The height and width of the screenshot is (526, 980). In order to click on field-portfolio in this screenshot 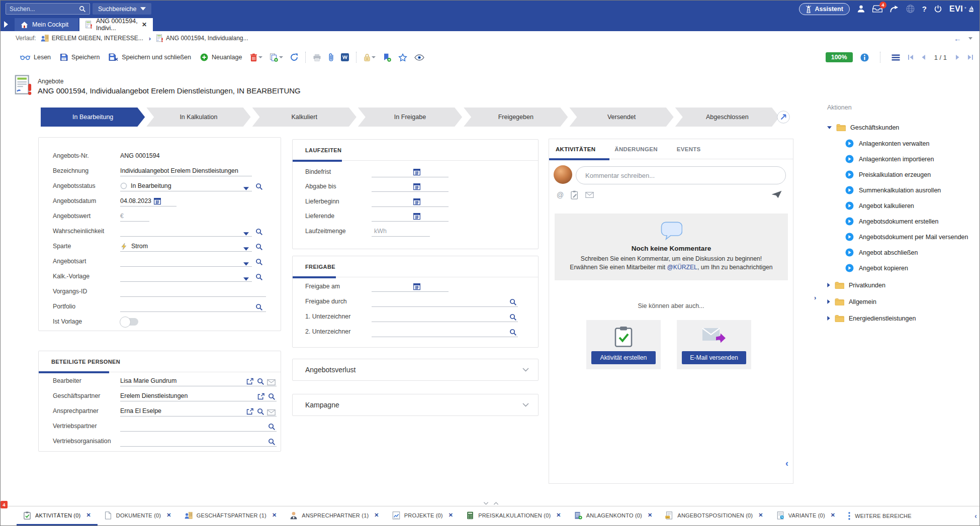, I will do `click(193, 306)`.